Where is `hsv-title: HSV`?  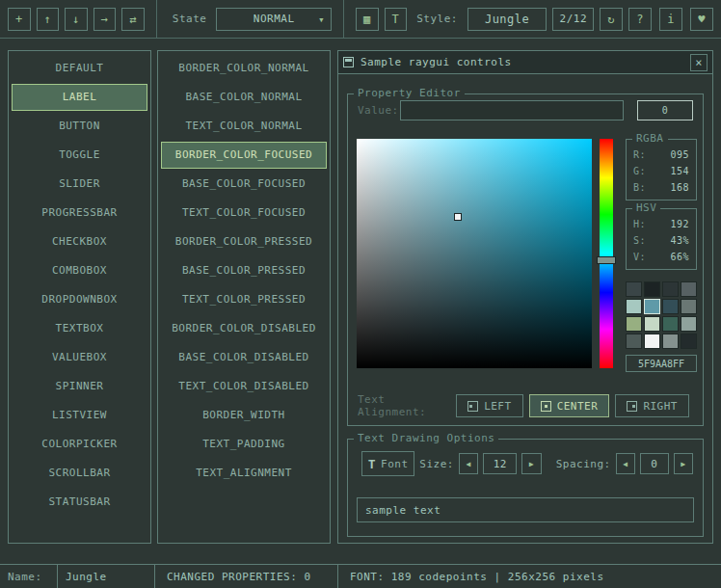 hsv-title: HSV is located at coordinates (646, 208).